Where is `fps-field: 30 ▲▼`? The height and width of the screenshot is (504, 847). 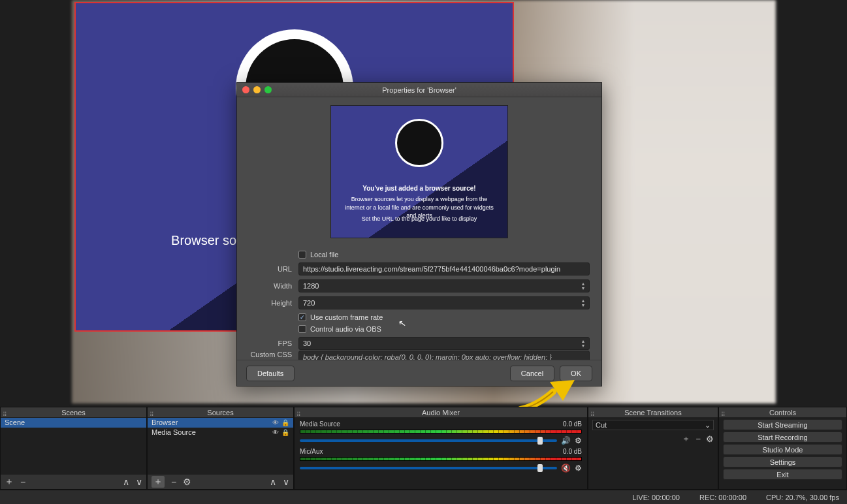 fps-field: 30 ▲▼ is located at coordinates (444, 343).